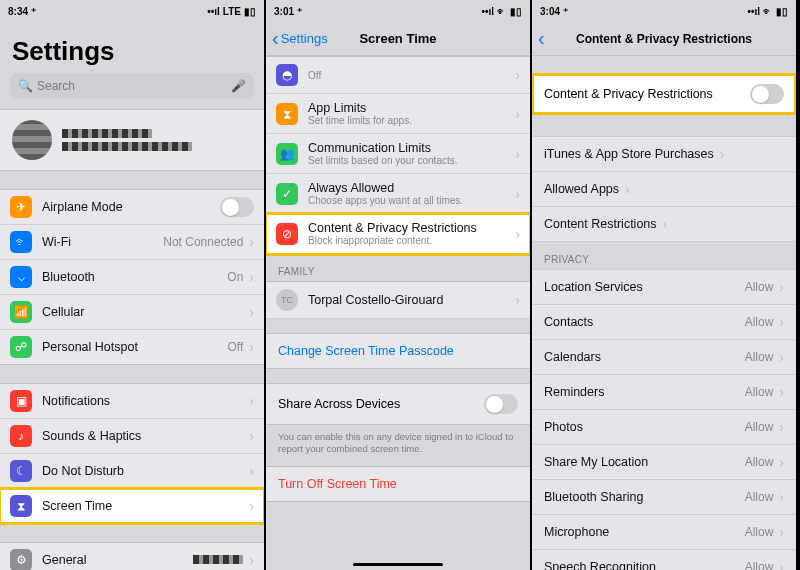 This screenshot has height=570, width=800. What do you see at coordinates (398, 564) in the screenshot?
I see `home-indicator` at bounding box center [398, 564].